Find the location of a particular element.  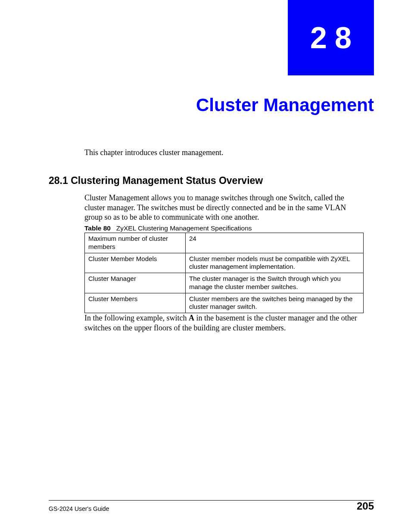

spec-table: Maximum number of cluster members 24 Clu… is located at coordinates (224, 273).